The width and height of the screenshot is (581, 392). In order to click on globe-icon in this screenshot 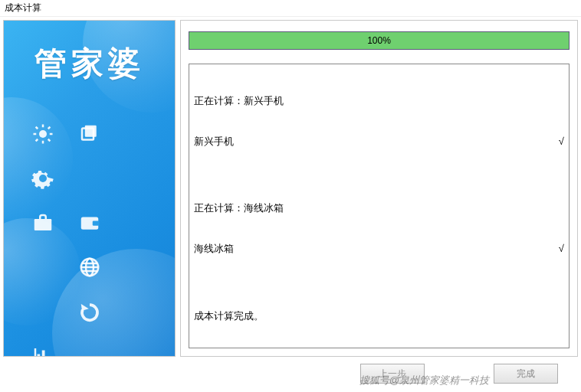, I will do `click(90, 268)`.